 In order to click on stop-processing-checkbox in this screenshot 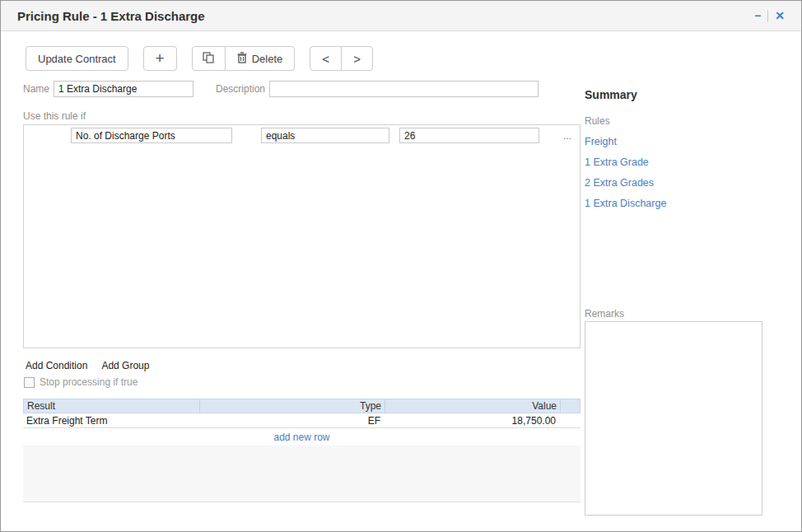, I will do `click(30, 382)`.